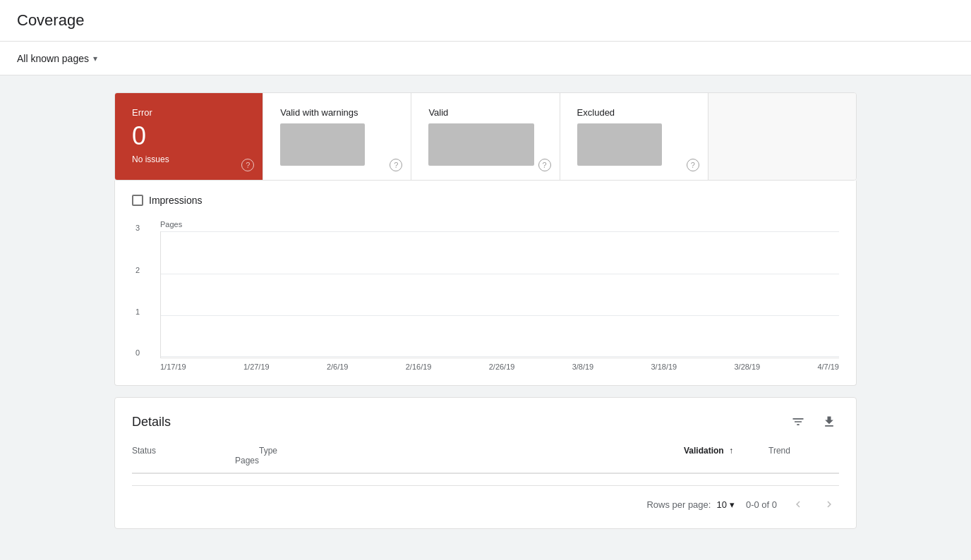  I want to click on filter-icon-button, so click(798, 422).